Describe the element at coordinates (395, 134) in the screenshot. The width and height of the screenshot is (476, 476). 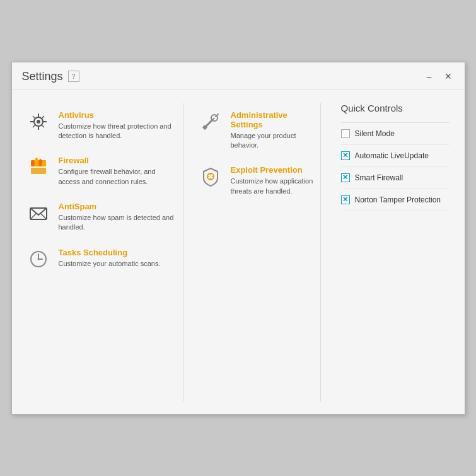
I see `qc-item-silent-mode: Silent Mode` at that location.